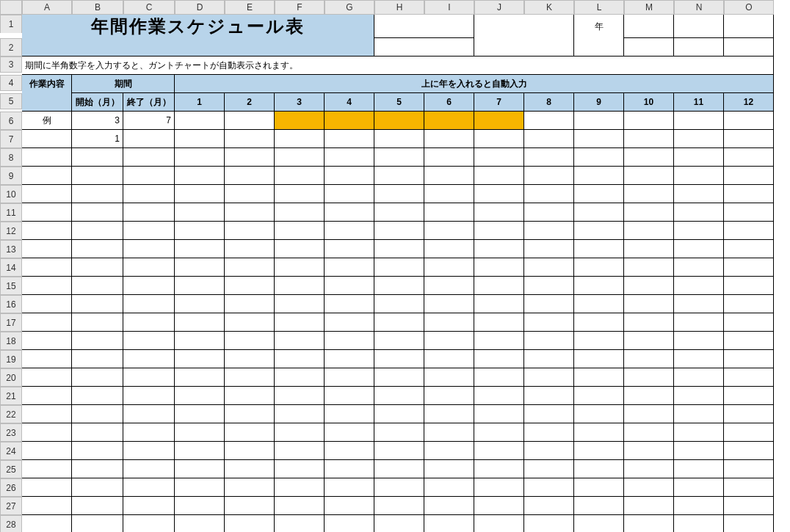  What do you see at coordinates (149, 7) in the screenshot?
I see `col-header-C: C` at bounding box center [149, 7].